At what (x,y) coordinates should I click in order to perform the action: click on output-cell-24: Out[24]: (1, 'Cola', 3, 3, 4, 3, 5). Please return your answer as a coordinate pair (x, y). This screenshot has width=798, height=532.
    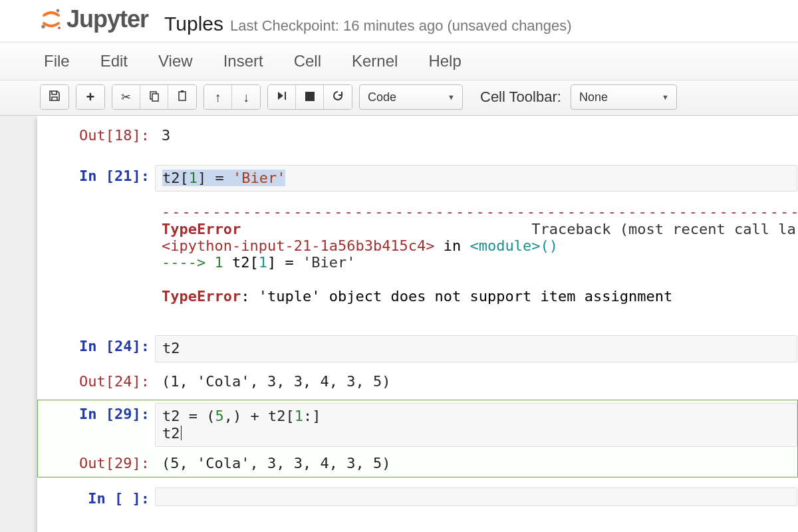
    Looking at the image, I should click on (418, 382).